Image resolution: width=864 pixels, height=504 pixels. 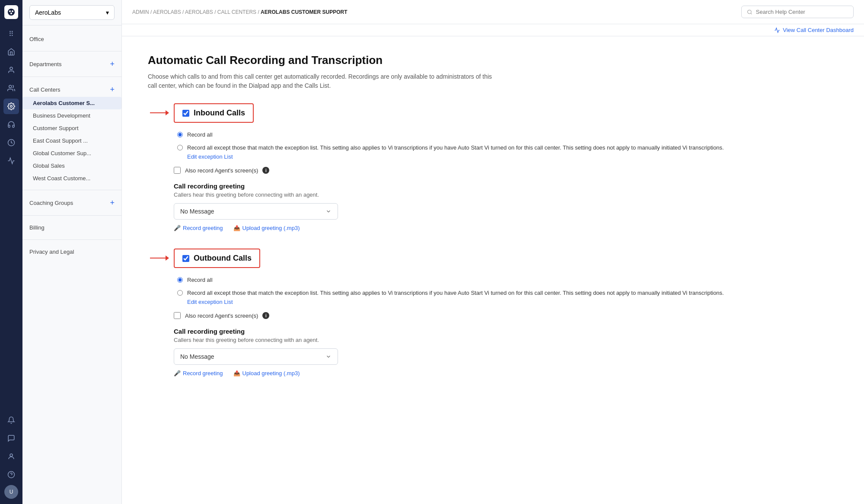 I want to click on outbound-record-all-label: Record all, so click(x=200, y=280).